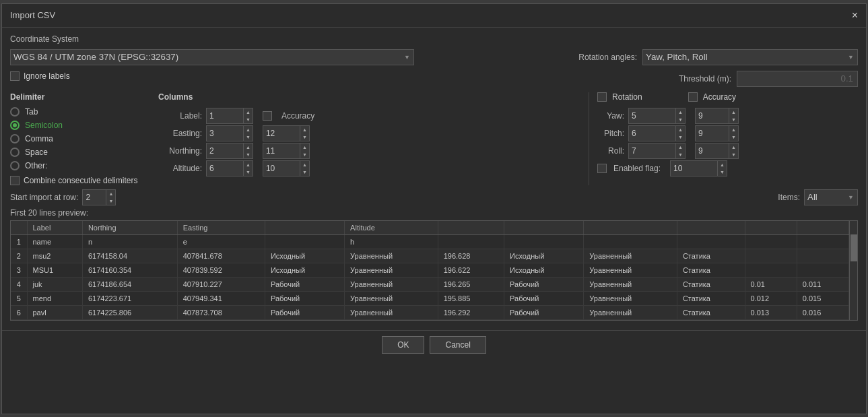  Describe the element at coordinates (225, 151) in the screenshot. I see `northing-col-input` at that location.